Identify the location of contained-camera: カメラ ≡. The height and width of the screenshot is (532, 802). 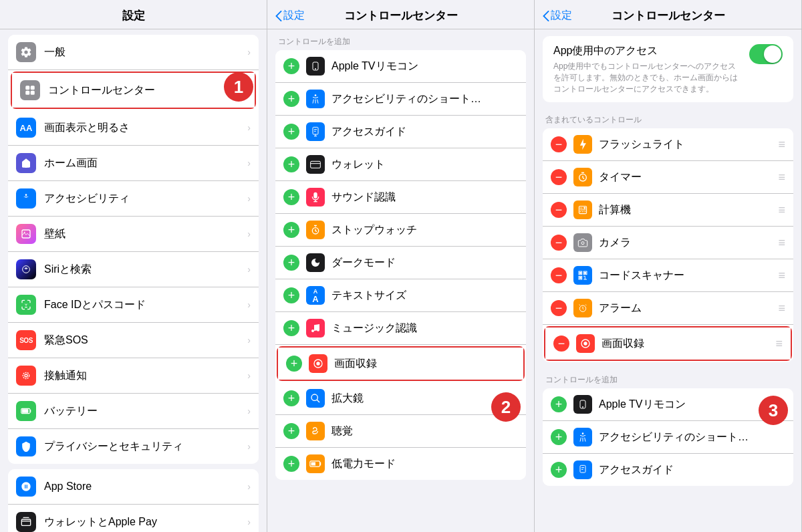
(668, 243).